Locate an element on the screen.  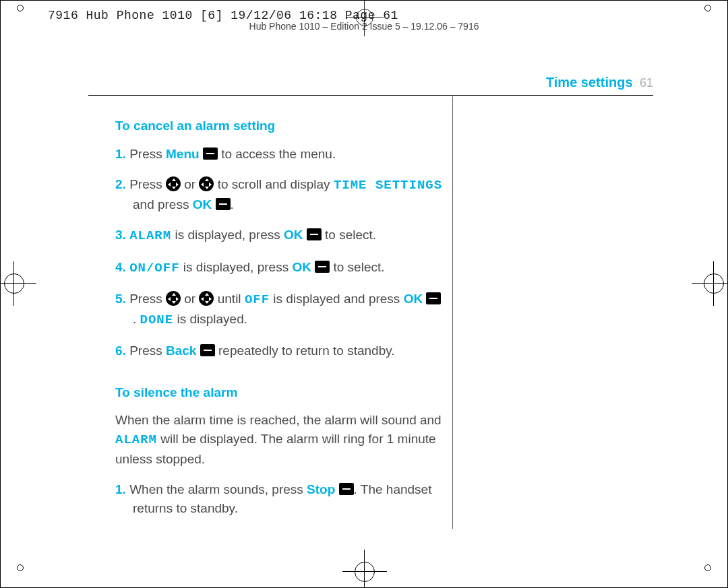
step-1b: 1. When the alarm sounds, press Stop . T… is located at coordinates (280, 498).